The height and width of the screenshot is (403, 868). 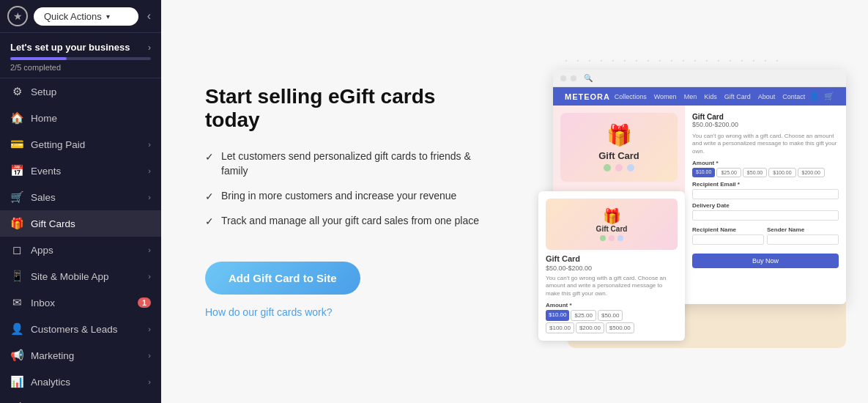 What do you see at coordinates (81, 197) in the screenshot?
I see `sidebar-item-sales: 🛒 Sales ›` at bounding box center [81, 197].